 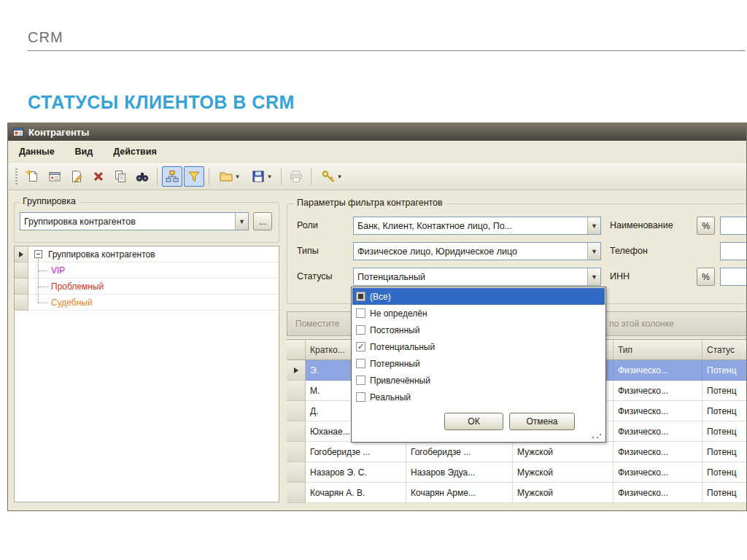 What do you see at coordinates (263, 222) in the screenshot?
I see `grouping-ellipsis-button: ...` at bounding box center [263, 222].